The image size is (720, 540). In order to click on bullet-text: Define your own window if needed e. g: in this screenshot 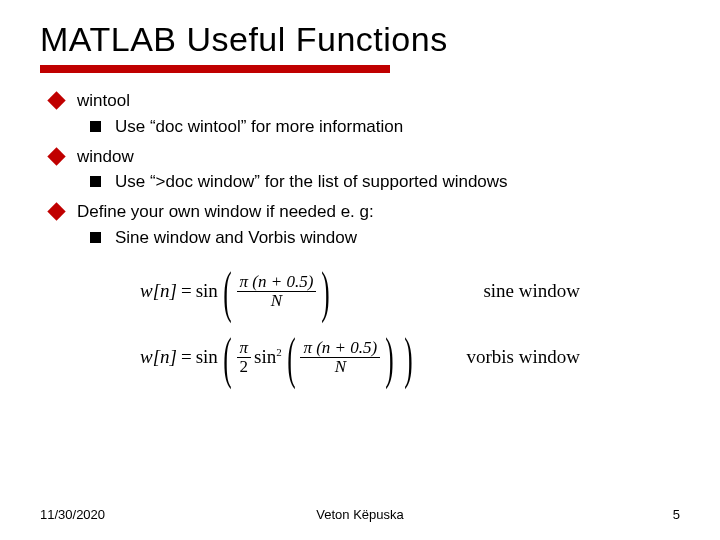, I will do `click(226, 212)`.